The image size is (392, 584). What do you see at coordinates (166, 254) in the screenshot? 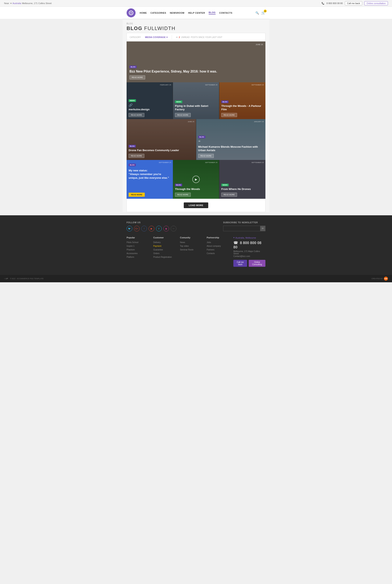
I see `customer-item-4: Orders` at bounding box center [166, 254].